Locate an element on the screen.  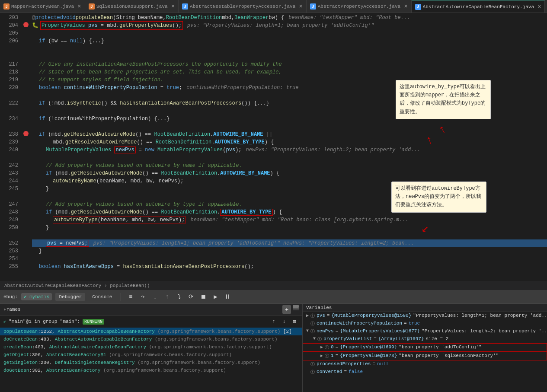
tab-debugger: Debugger is located at coordinates (70, 297).